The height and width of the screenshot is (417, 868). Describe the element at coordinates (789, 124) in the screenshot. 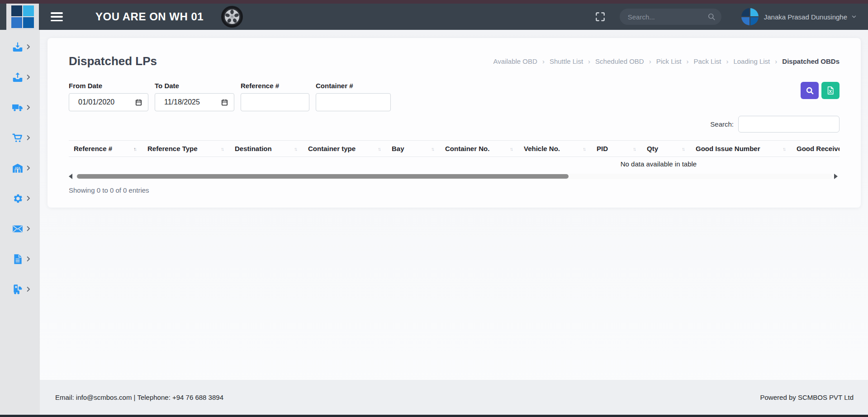

I see `table-search-input` at that location.